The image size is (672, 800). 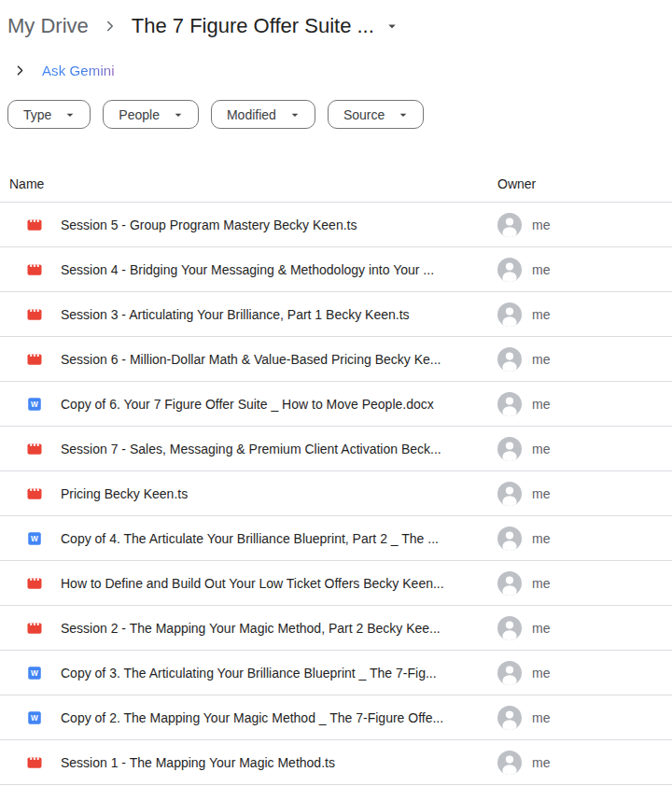 I want to click on file-name: Session 7 - Sales, Messaging & Premium C…, so click(x=279, y=449).